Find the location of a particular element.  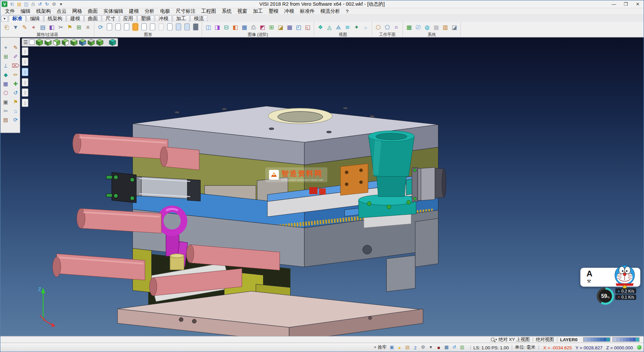

clipboard-slot-icon: ▯ is located at coordinates (25, 103).